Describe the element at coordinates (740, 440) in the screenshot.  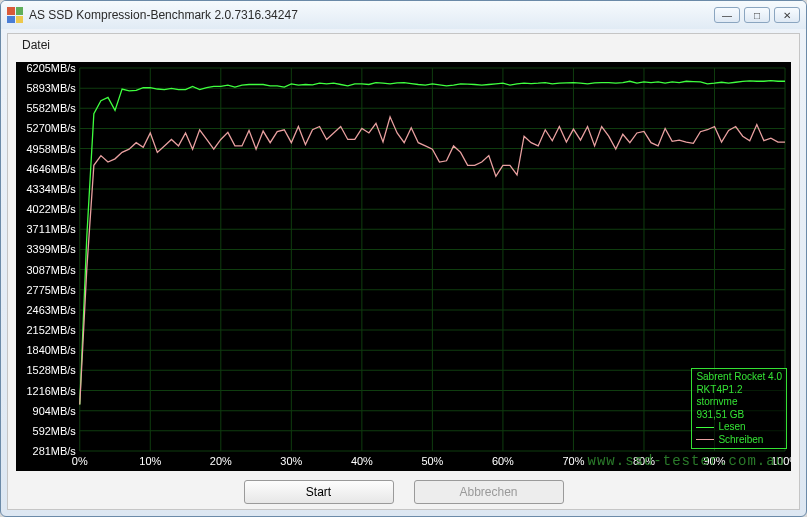
I see `legend-write-label: Schreiben` at that location.